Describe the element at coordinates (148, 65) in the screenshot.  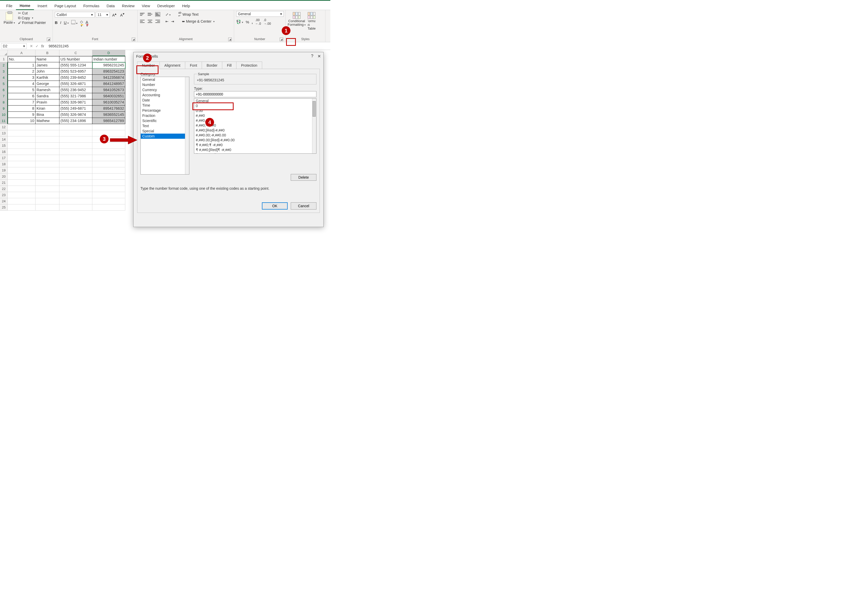
I see `dialog-tab-number: Number` at that location.